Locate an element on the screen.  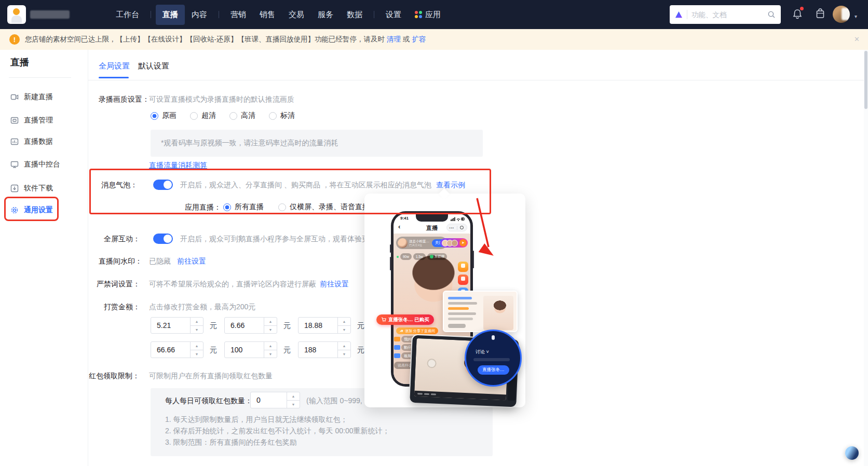
brand-logo is located at coordinates (38, 15).